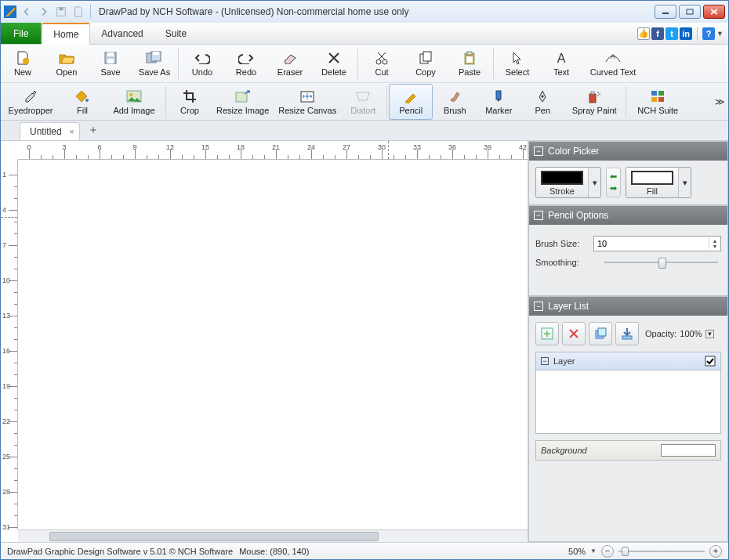  What do you see at coordinates (202, 63) in the screenshot?
I see `ribbon-undo-button: Undo` at bounding box center [202, 63].